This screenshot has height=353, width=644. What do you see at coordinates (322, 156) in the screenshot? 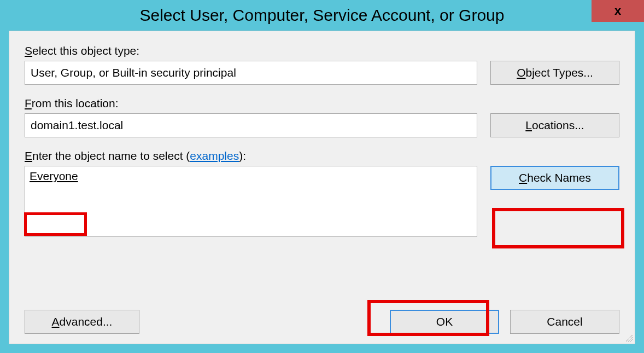
I see `name-entry-label: Enter the object name to select (example…` at bounding box center [322, 156].